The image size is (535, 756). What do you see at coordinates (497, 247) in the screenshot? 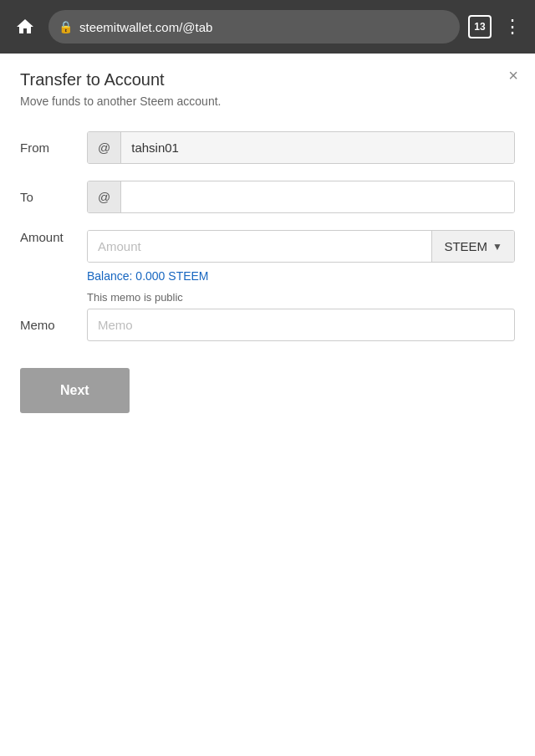
I see `dropdown-arrow-icon: ▼` at bounding box center [497, 247].